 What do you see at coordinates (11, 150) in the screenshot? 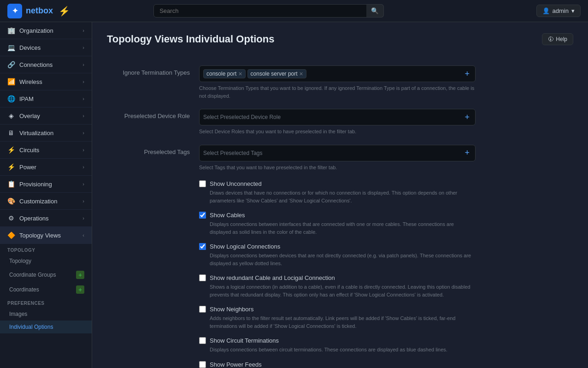
I see `circuits-icon: ⚡` at bounding box center [11, 150].